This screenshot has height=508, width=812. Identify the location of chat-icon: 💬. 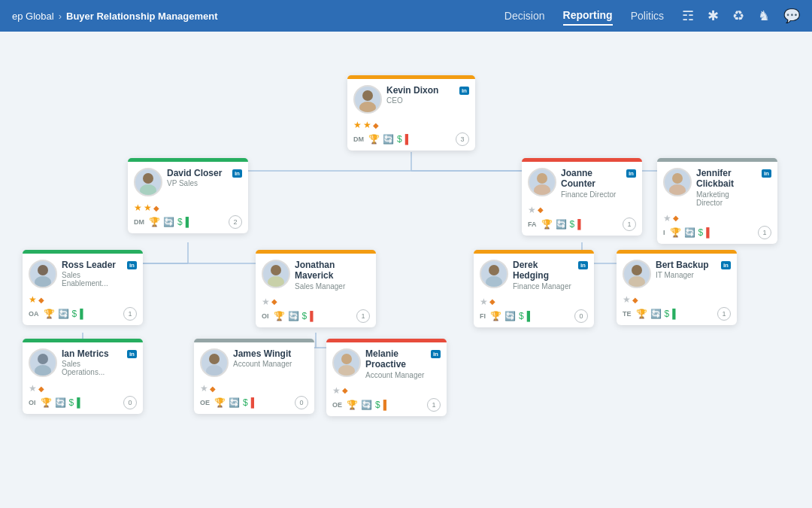
(792, 16).